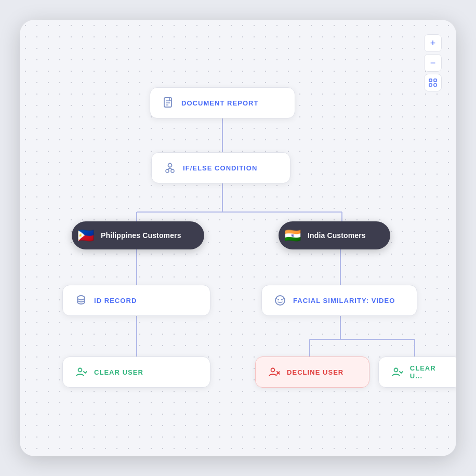  Describe the element at coordinates (339, 300) in the screenshot. I see `facial-similarity-node: FACIAL SIMILARITY: VIDEO` at that location.